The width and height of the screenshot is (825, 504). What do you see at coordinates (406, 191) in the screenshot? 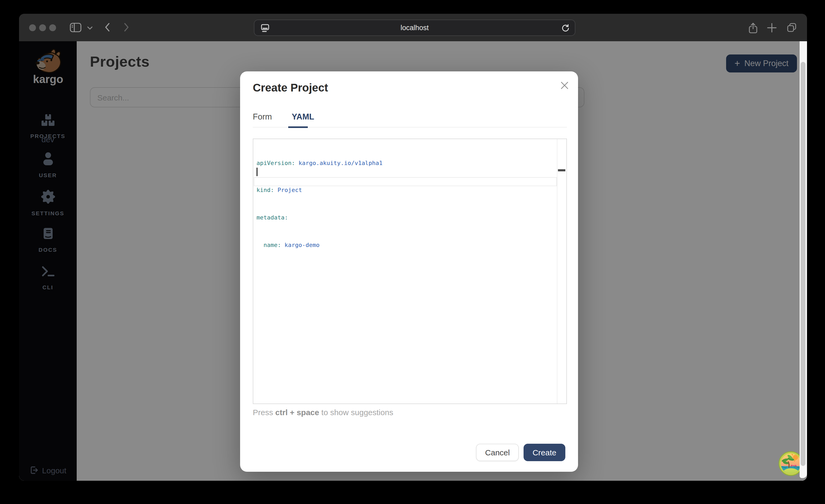
I see `code-line: kind: Project` at bounding box center [406, 191].